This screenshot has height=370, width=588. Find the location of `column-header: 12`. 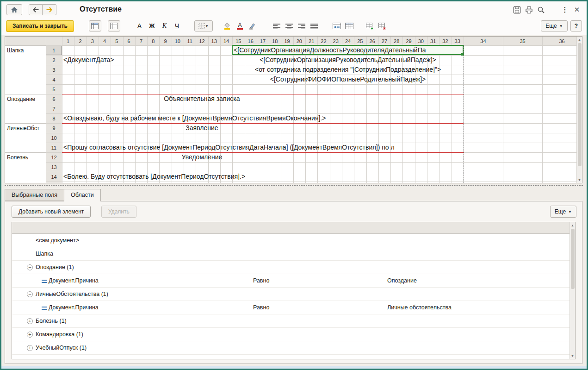

column-header: 12 is located at coordinates (202, 41).